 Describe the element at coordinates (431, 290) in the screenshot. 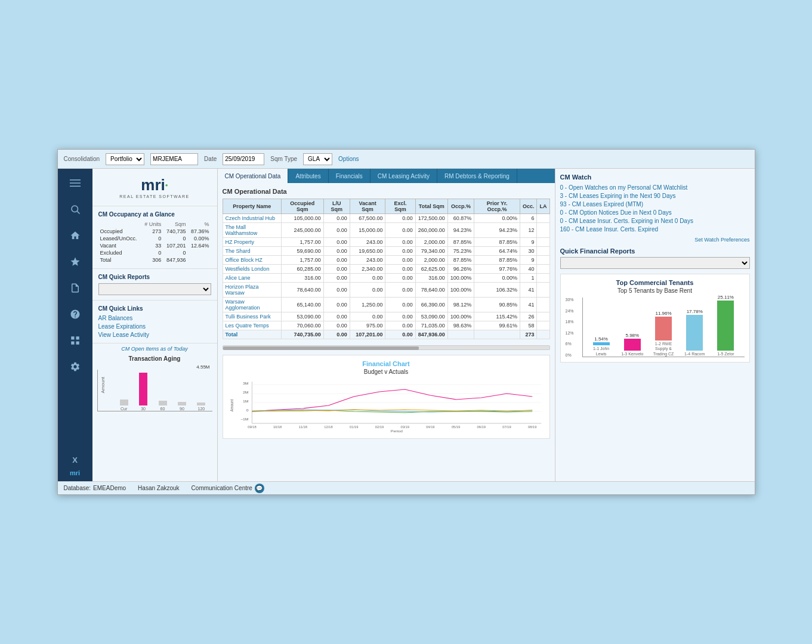

I see `data-cell: 78,640.00` at that location.